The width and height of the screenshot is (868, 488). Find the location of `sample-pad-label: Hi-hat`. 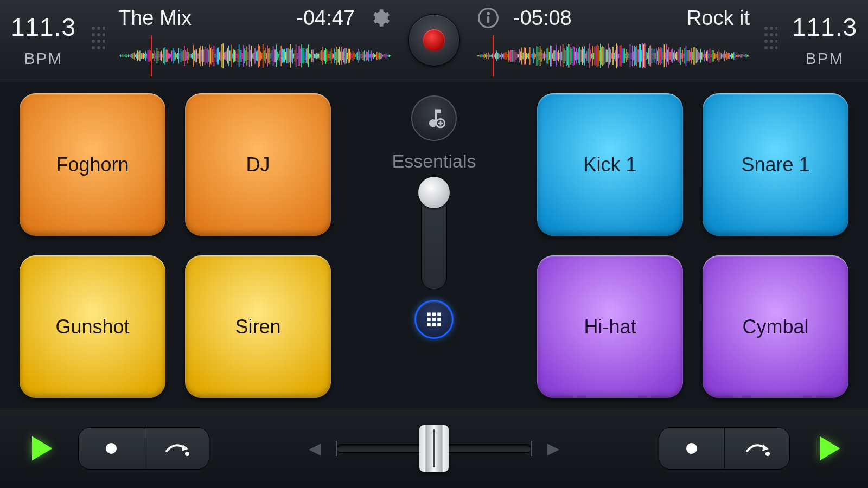

sample-pad-label: Hi-hat is located at coordinates (610, 327).